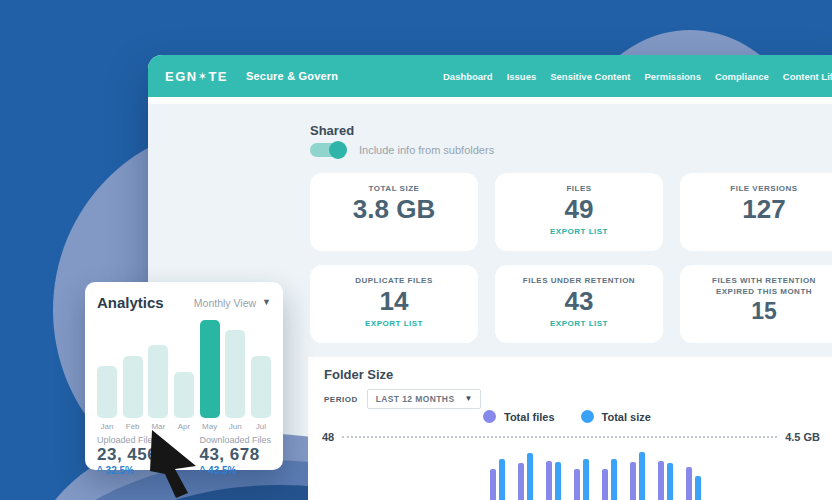 This screenshot has width=832, height=500. I want to click on nav-item-sensitive-content: Sensitive Content, so click(590, 76).